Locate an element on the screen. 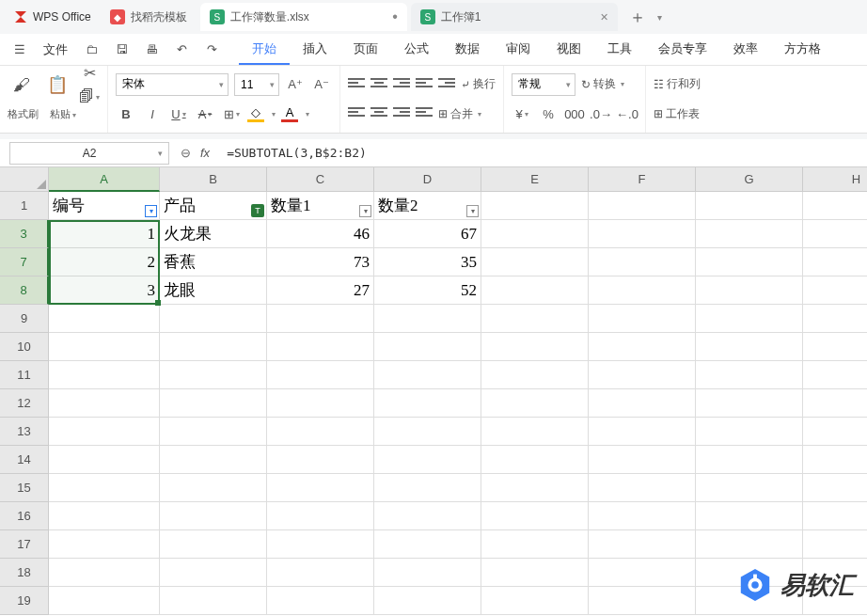 This screenshot has height=616, width=867. cell-C3: 46 is located at coordinates (321, 234).